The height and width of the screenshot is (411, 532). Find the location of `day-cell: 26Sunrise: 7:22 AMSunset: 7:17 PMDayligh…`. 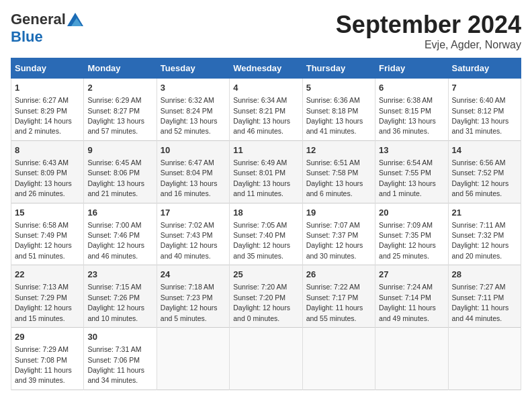

day-cell: 26Sunrise: 7:22 AMSunset: 7:17 PMDayligh… is located at coordinates (339, 297).